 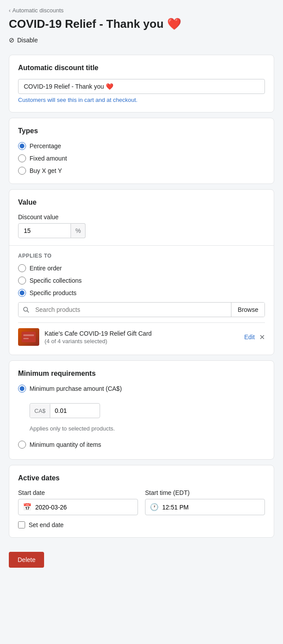 I want to click on applies-entire-radio, so click(x=22, y=268).